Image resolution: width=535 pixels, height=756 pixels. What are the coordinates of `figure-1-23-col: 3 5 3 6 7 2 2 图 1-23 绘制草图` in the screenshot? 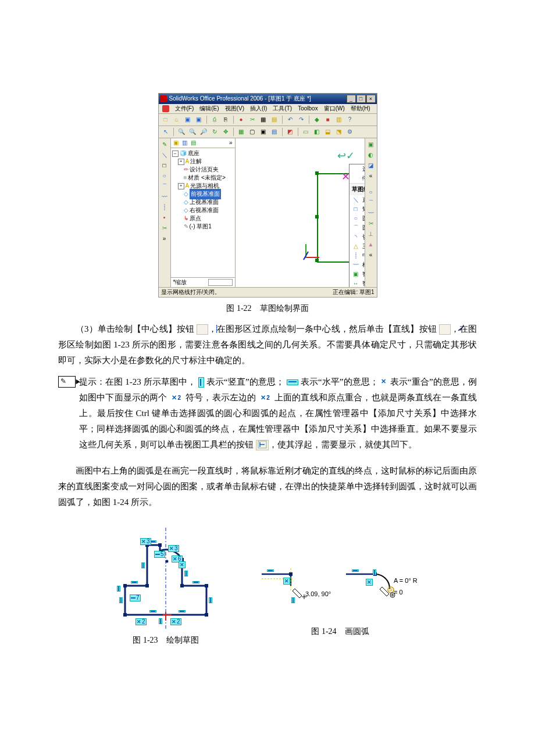 It's located at (166, 590).